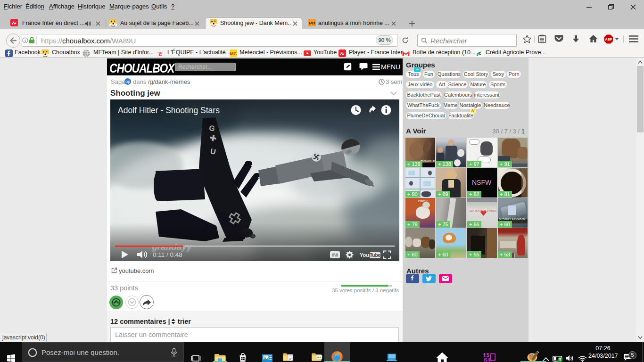  I want to click on svg-text: MC, so click(234, 54).